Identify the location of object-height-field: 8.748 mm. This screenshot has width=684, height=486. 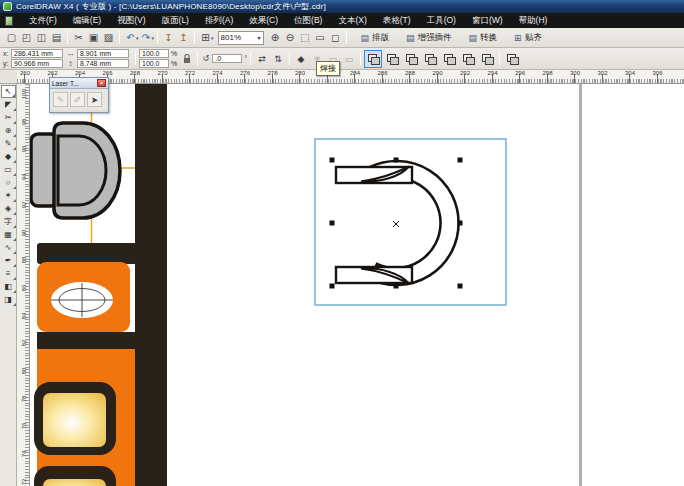
(103, 64).